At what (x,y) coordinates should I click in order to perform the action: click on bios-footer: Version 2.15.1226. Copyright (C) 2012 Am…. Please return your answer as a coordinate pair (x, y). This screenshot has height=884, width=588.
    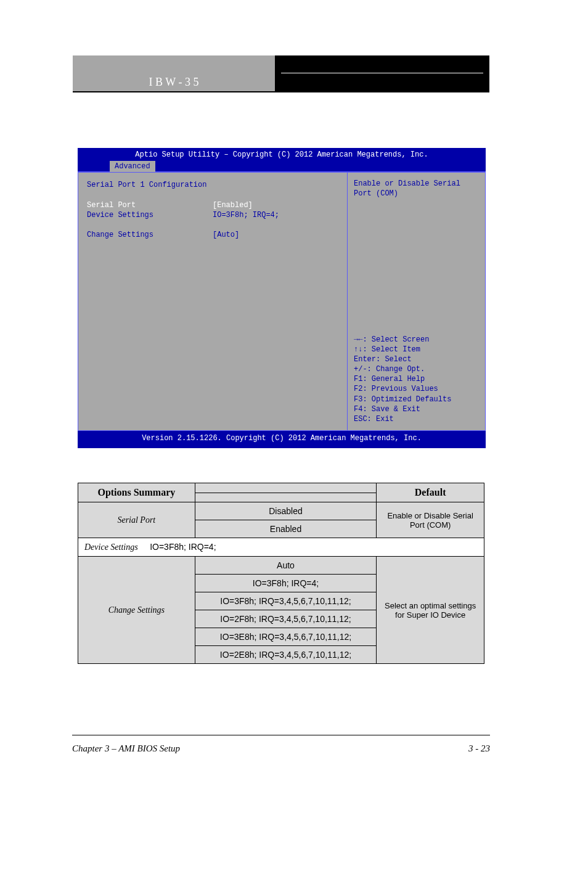
    Looking at the image, I should click on (282, 440).